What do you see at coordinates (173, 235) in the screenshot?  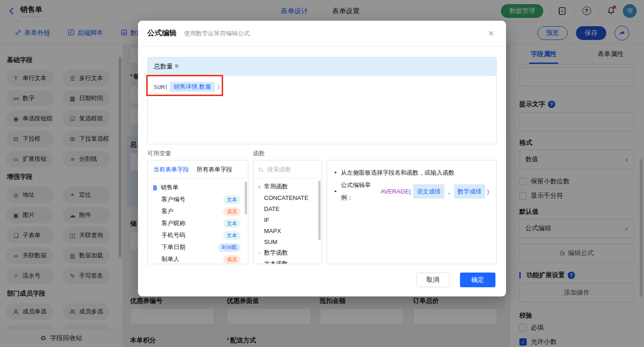 I see `variable-field-name: 手机号码` at bounding box center [173, 235].